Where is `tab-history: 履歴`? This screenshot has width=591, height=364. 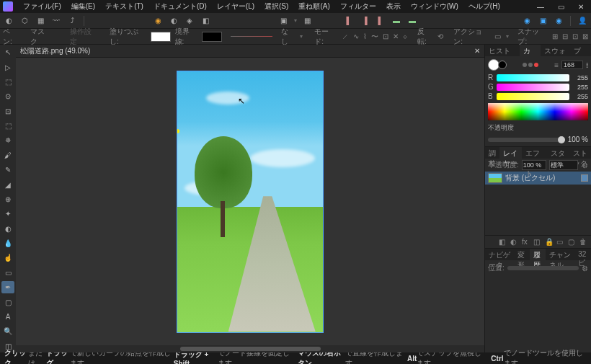
tab-history: 履歴 is located at coordinates (538, 254).